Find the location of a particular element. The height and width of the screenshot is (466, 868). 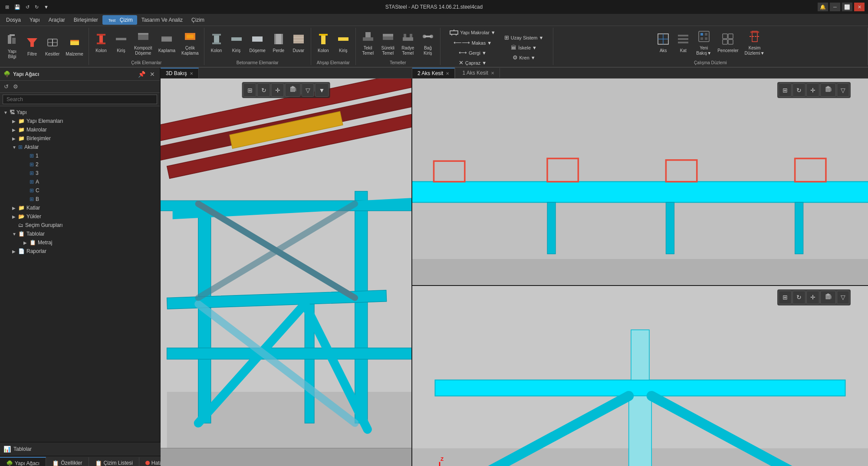

tab-1-aks-kesit: 1 Aks Kesit ✕ is located at coordinates (478, 73).